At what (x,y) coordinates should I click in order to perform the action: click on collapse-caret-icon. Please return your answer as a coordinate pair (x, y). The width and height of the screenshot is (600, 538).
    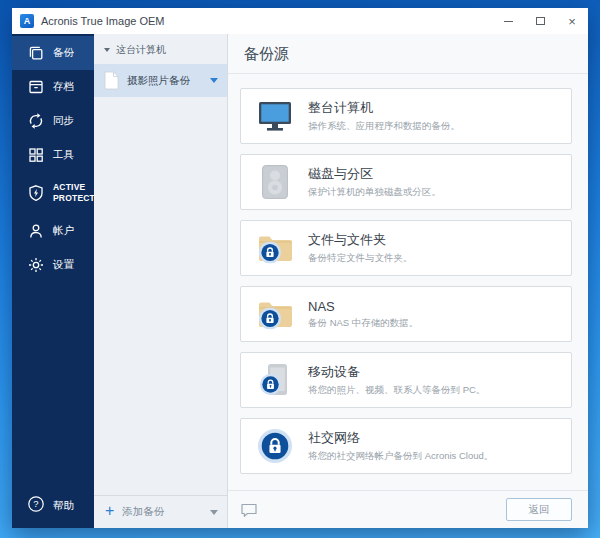
    Looking at the image, I should click on (107, 50).